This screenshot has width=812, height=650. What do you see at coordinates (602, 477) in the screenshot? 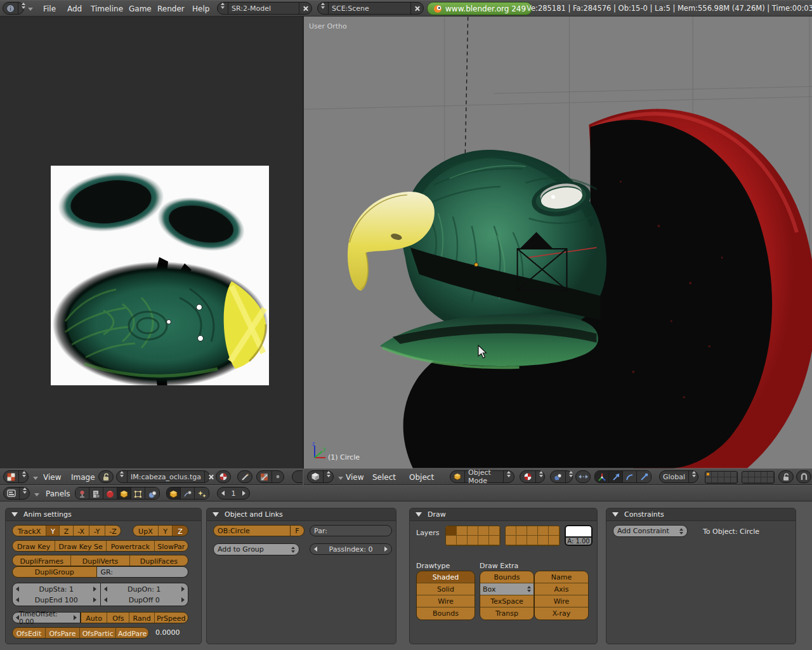
I see `manipulator-axis-icon` at bounding box center [602, 477].